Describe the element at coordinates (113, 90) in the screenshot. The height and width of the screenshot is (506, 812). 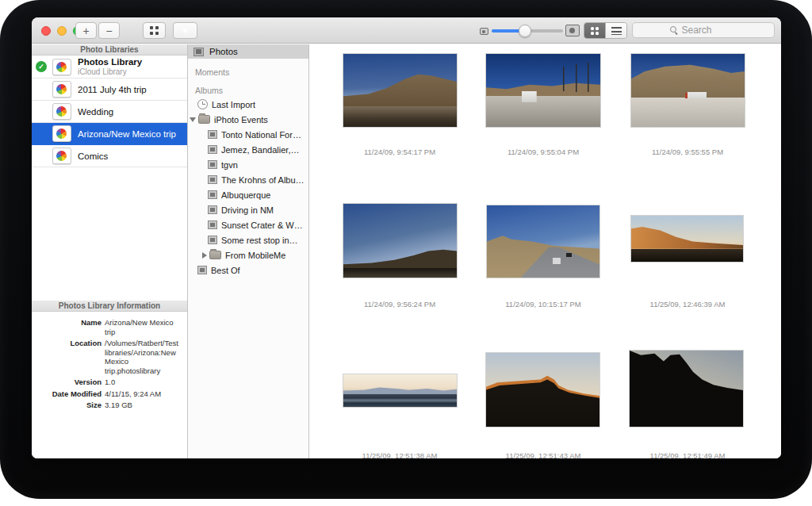
I see `library-name: 2011 July 4th trip` at that location.